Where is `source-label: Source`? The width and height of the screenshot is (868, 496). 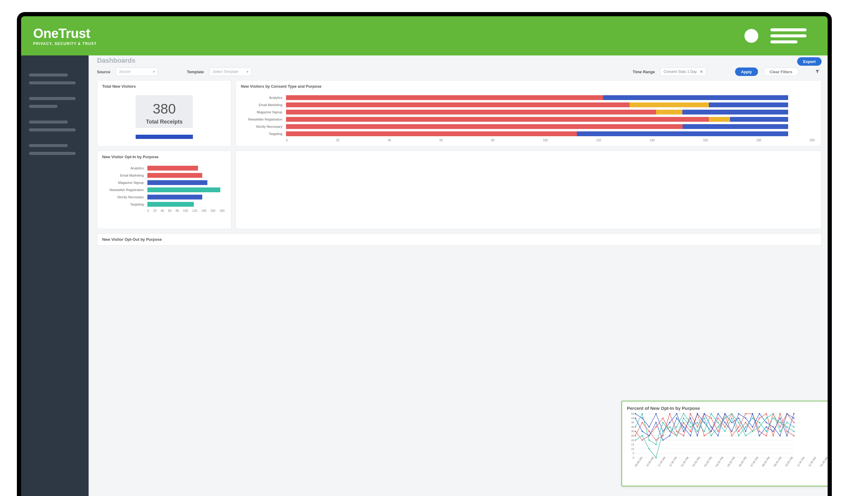
source-label: Source is located at coordinates (104, 72).